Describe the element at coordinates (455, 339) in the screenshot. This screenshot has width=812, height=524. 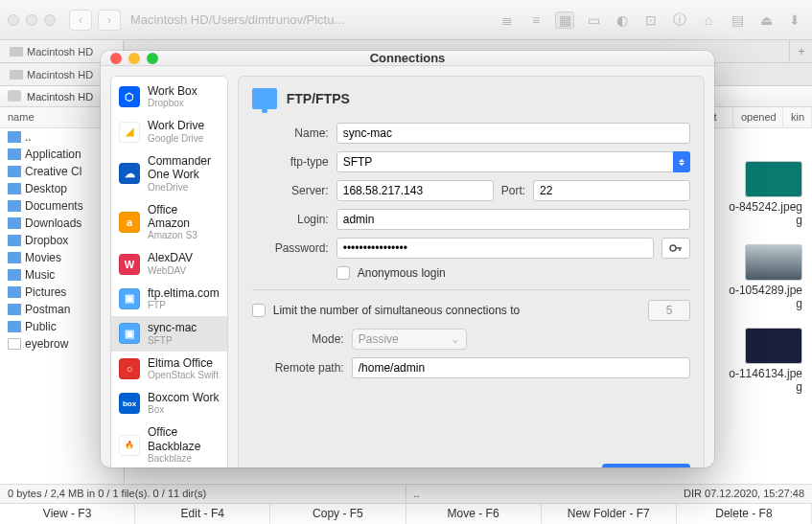
I see `chevron-updown-icon: ⌄` at that location.